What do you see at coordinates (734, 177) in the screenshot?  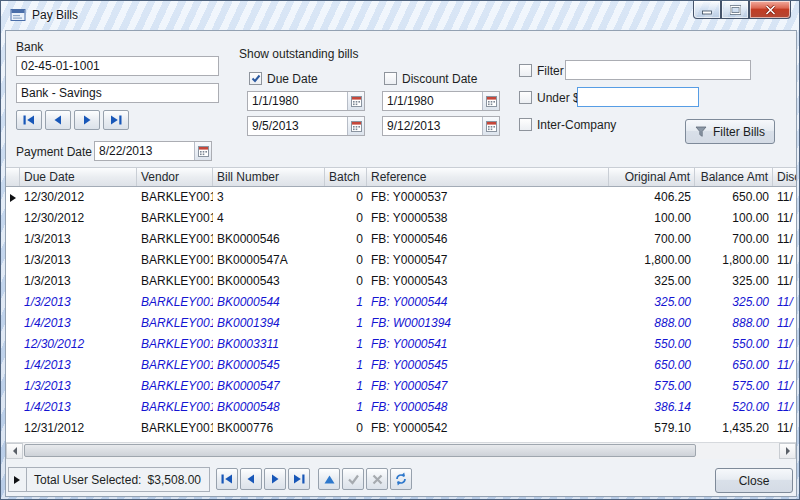 I see `column-header-bal: Balance Amt` at bounding box center [734, 177].